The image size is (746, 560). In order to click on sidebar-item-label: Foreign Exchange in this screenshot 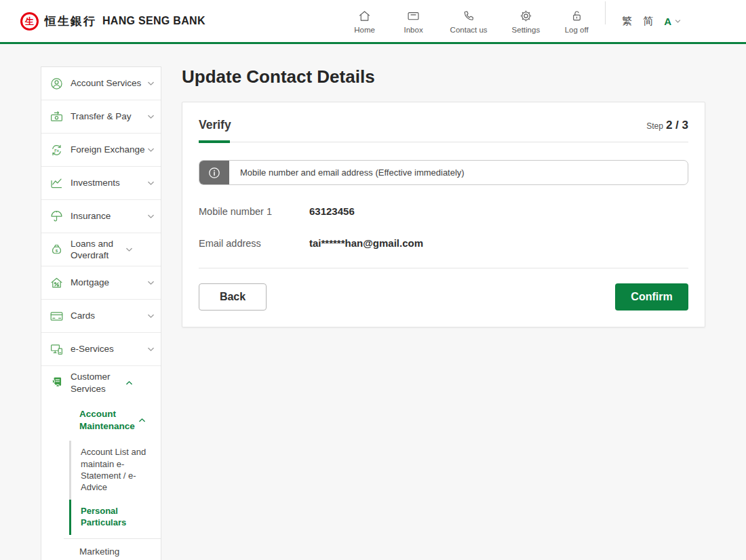, I will do `click(109, 149)`.